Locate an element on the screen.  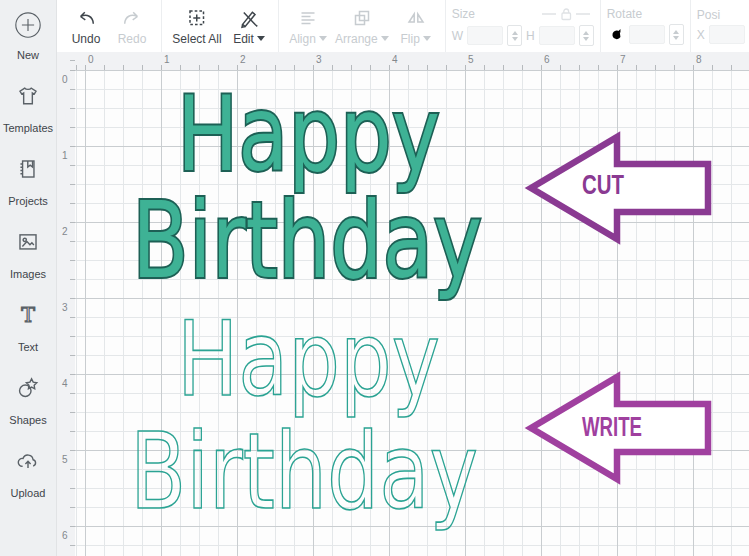
rotate-stepper is located at coordinates (676, 34).